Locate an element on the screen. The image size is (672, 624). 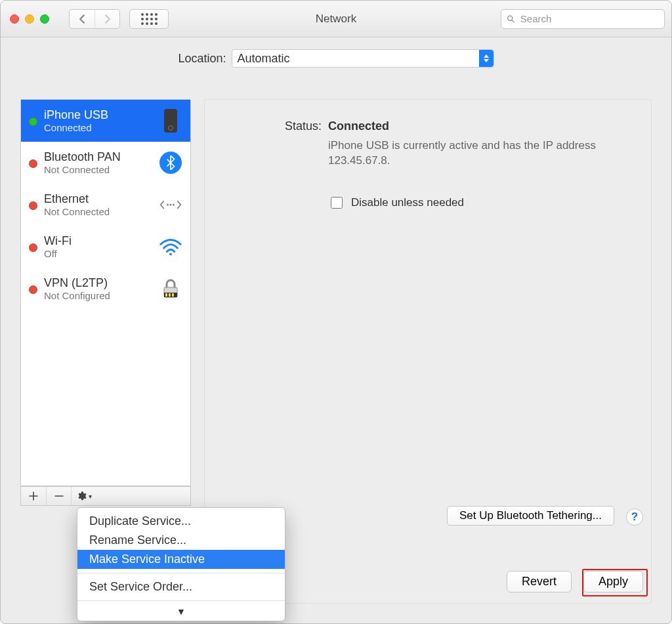
menu-rename-service: Rename Service... is located at coordinates (181, 541).